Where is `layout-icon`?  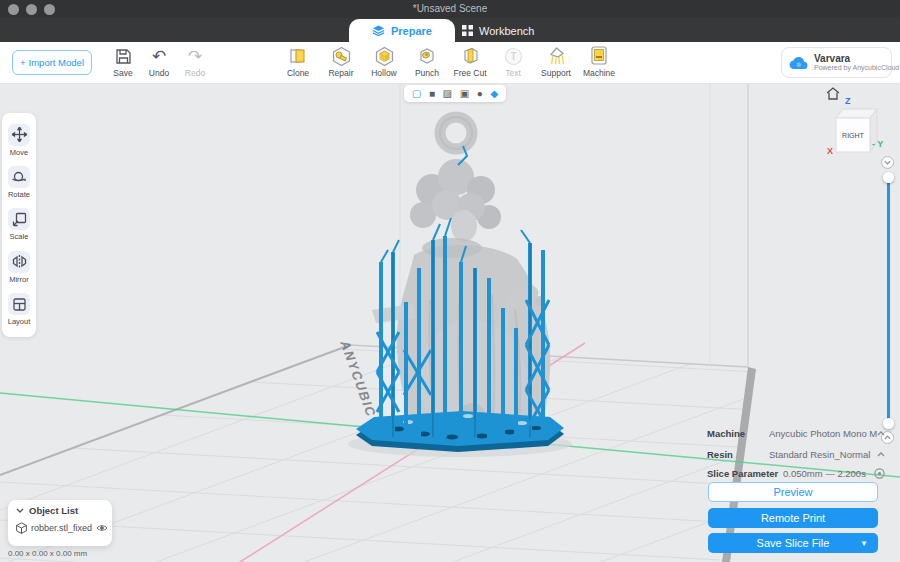 layout-icon is located at coordinates (19, 304).